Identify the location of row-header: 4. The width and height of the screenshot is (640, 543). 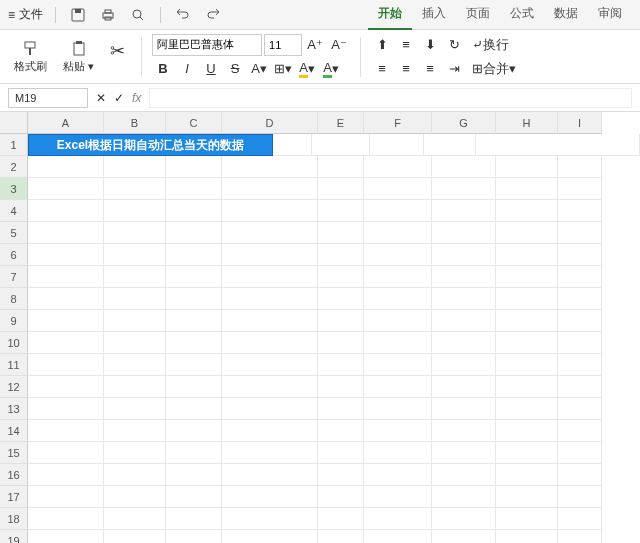
(14, 211).